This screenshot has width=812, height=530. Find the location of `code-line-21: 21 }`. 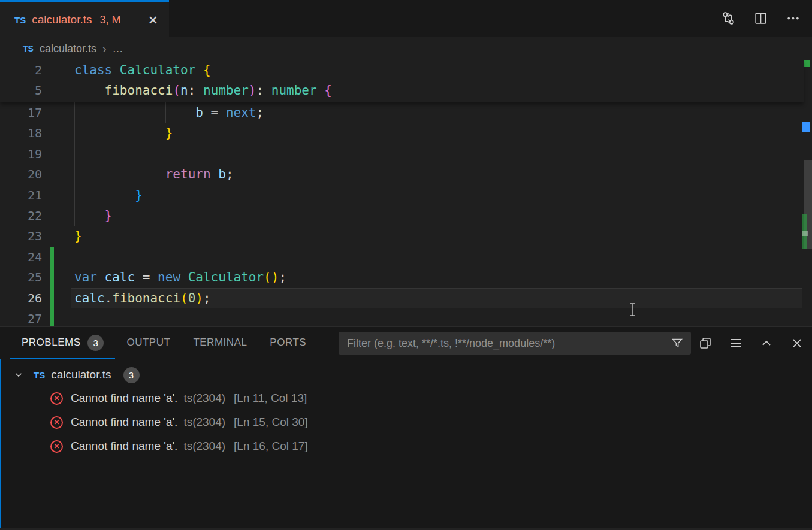

code-line-21: 21 } is located at coordinates (406, 195).